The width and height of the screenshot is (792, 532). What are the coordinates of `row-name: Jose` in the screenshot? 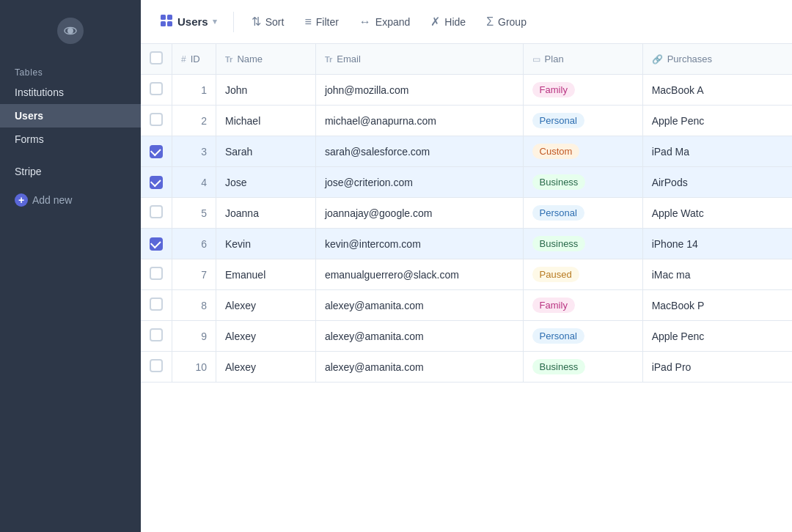 It's located at (266, 182).